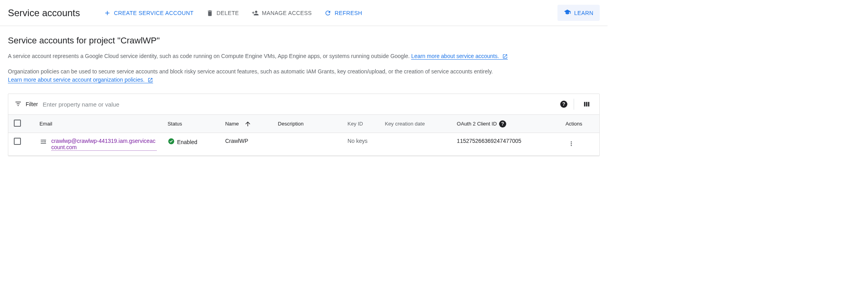  What do you see at coordinates (149, 13) in the screenshot?
I see `create-service-account-button: CREATE SERVICE ACCOUNT` at bounding box center [149, 13].